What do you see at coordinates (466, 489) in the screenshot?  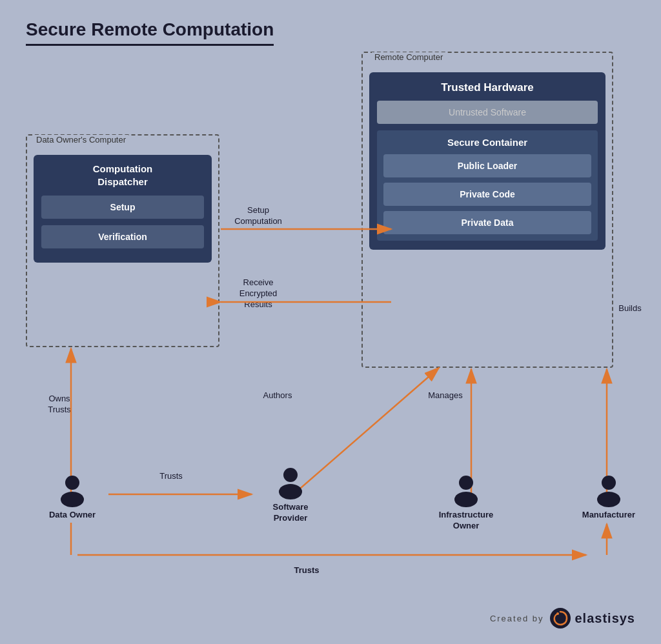 I see `infrastructure-owner-icon` at bounding box center [466, 489].